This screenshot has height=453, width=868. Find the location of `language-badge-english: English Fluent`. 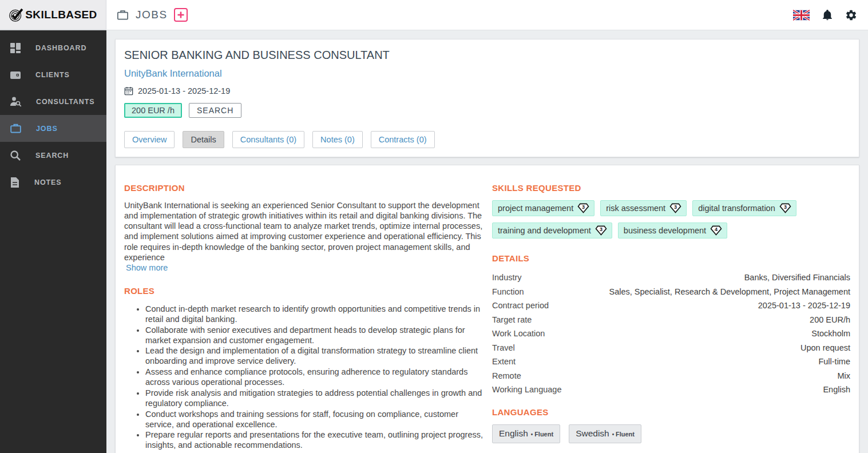

language-badge-english: English Fluent is located at coordinates (526, 434).